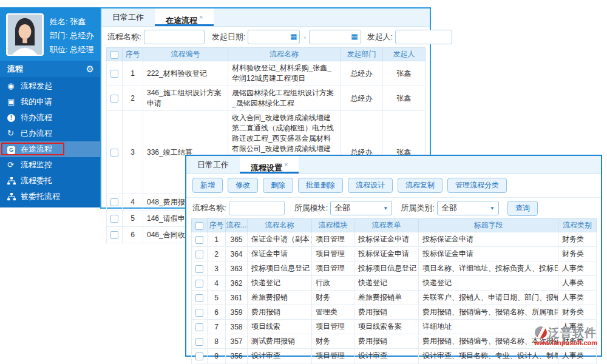 The width and height of the screenshot is (607, 364). What do you see at coordinates (523, 209) in the screenshot?
I see `query-button: 查询` at bounding box center [523, 209].